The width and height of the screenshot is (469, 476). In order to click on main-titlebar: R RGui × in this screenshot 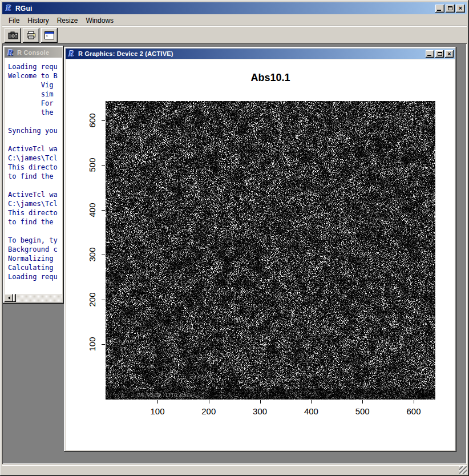, I will do `click(234, 8)`.